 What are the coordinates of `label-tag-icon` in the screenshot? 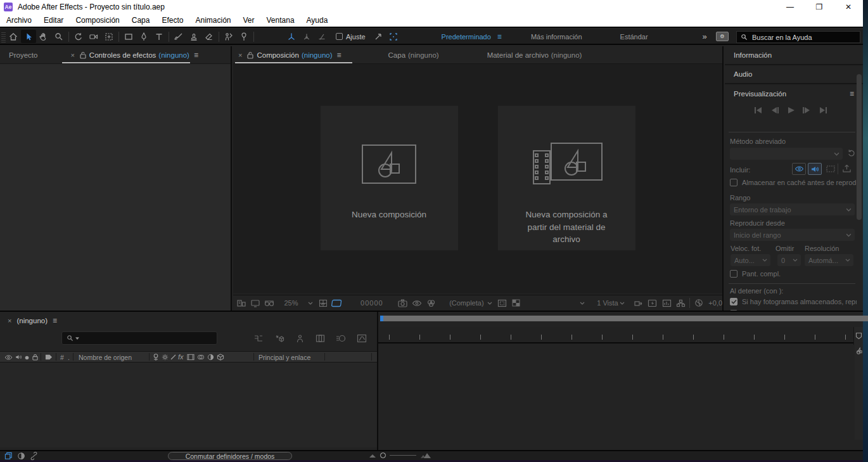 It's located at (49, 357).